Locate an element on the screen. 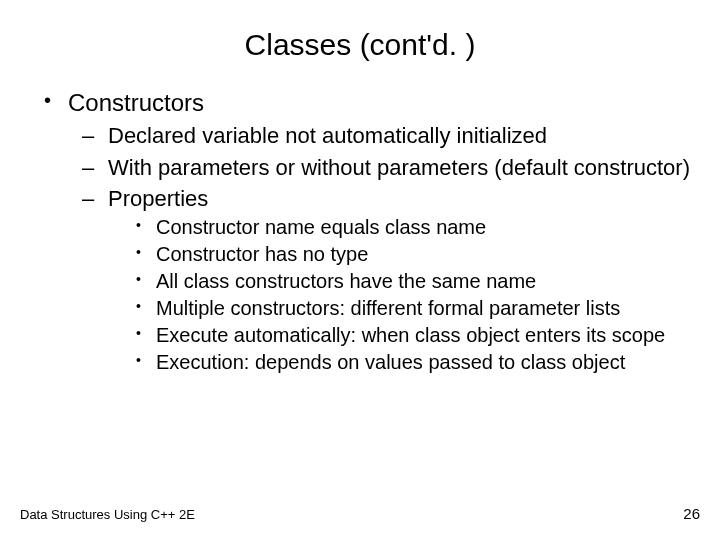  list-item: Constructors is located at coordinates (360, 103).